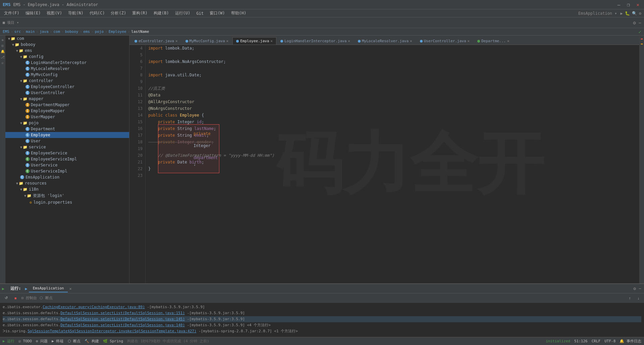 The height and width of the screenshot is (345, 644). Describe the element at coordinates (272, 41) in the screenshot. I see `tab-close-emp: ✕` at that location.